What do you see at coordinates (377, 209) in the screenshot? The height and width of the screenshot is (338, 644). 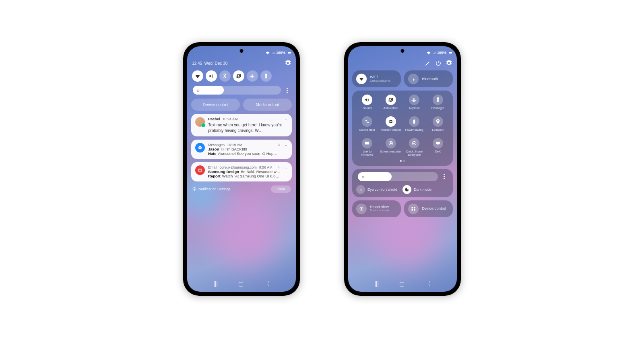 I see `smart-view-tile: Smart viewMirror screen` at bounding box center [377, 209].